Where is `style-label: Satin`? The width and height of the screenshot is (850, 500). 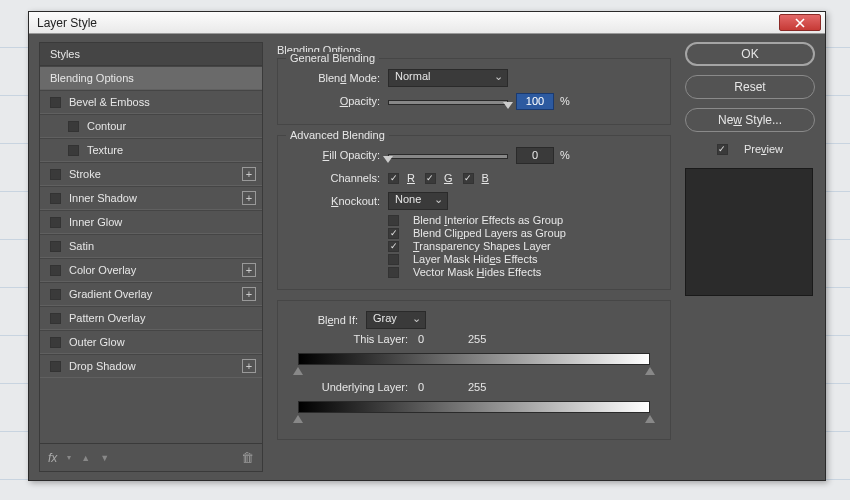
style-label: Satin is located at coordinates (82, 246).